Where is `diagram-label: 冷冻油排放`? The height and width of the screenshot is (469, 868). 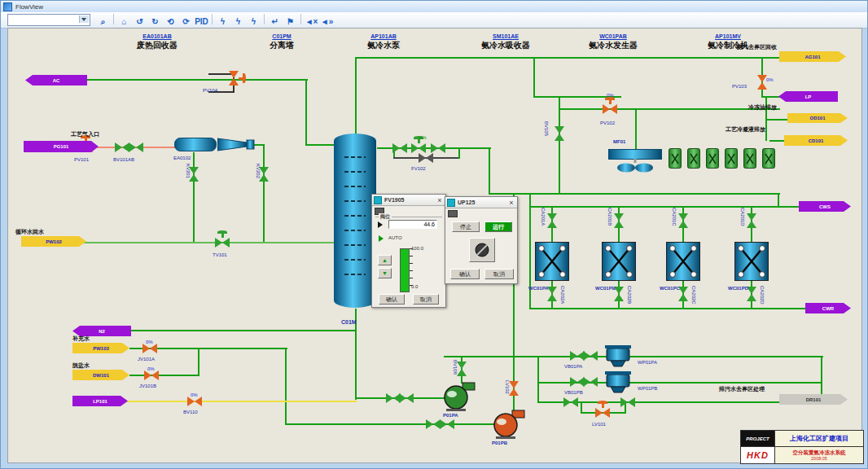 diagram-label: 冷冻油排放 is located at coordinates (762, 107).